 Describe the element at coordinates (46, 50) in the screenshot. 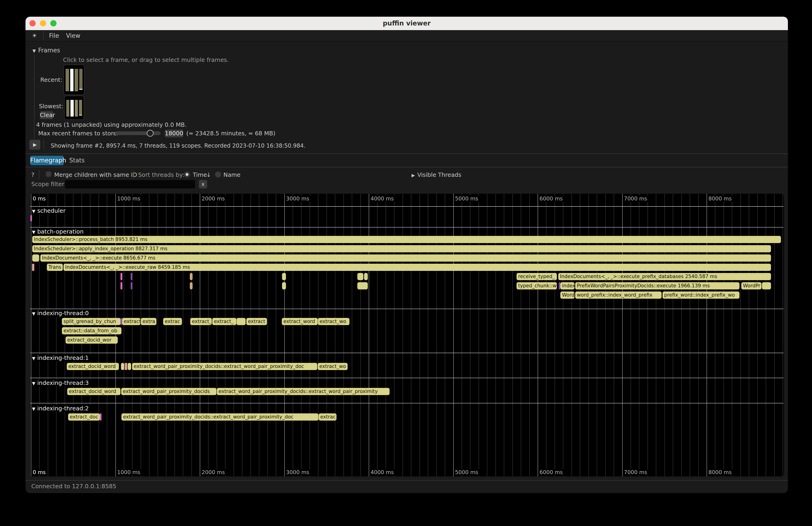

I see `frames-header: ▼Frames` at that location.